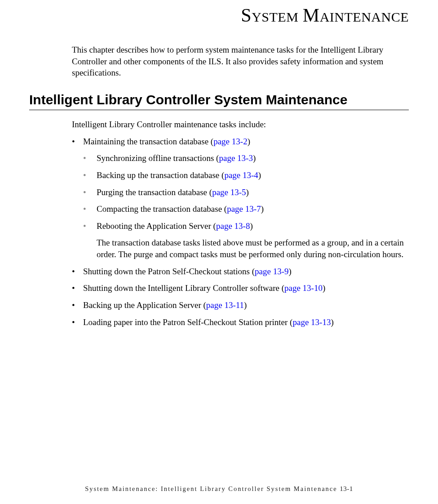  Describe the element at coordinates (229, 192) in the screenshot. I see `page-link: page 13-5` at that location.